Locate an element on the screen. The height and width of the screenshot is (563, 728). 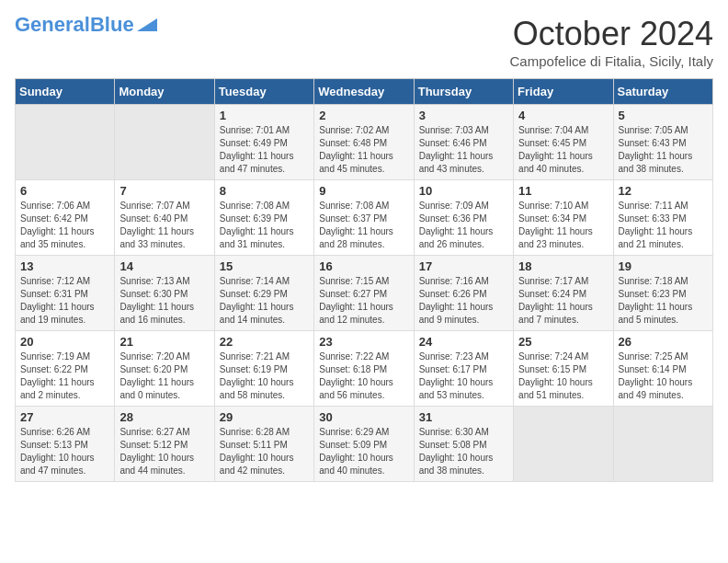
day-info: Sunrise: 7:03 AMSunset: 6:46 PMDaylight:… is located at coordinates (463, 150).